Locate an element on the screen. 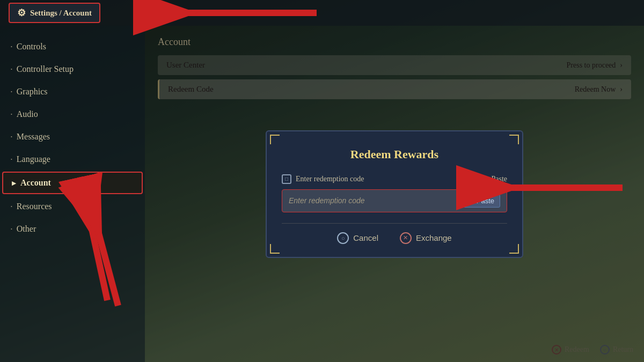 The image size is (644, 362). sidebar-label-controls: Controls is located at coordinates (31, 47).